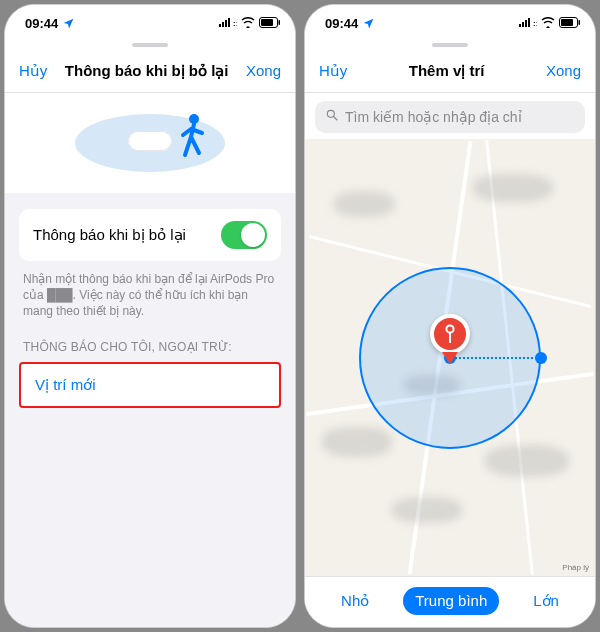  Describe the element at coordinates (450, 602) in the screenshot. I see `radius-segmented-control: Nhỏ Trung bình Lớn` at that location.